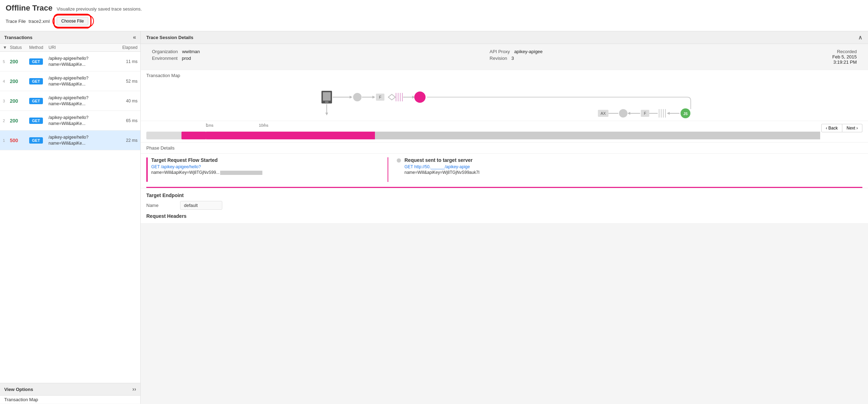 The width and height of the screenshot is (868, 404). Describe the element at coordinates (70, 101) in the screenshot. I see `transaction-row: 3 200 GET /apikey-apigee/hello?name=Will…` at that location.